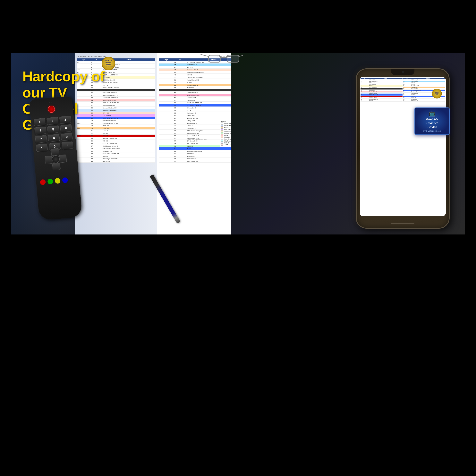 This screenshot has width=476, height=476. What do you see at coordinates (63, 159) in the screenshot?
I see `dpad-right` at bounding box center [63, 159].